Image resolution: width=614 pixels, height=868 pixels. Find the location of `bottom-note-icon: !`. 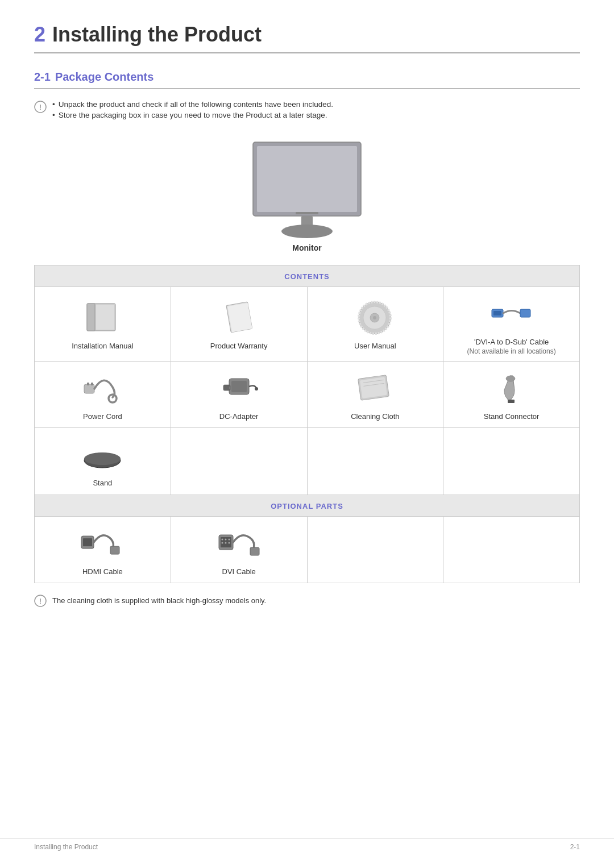

bottom-note-icon: ! is located at coordinates (40, 601).